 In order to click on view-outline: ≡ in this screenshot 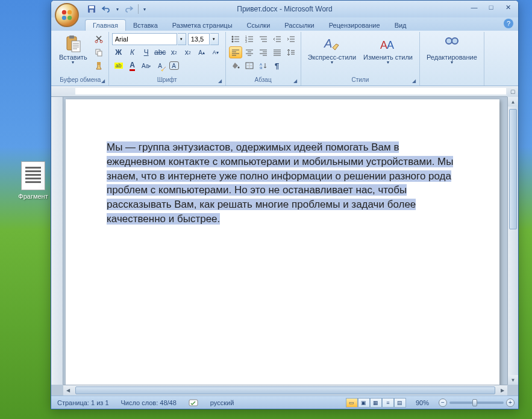, I will do `click(388, 403)`.